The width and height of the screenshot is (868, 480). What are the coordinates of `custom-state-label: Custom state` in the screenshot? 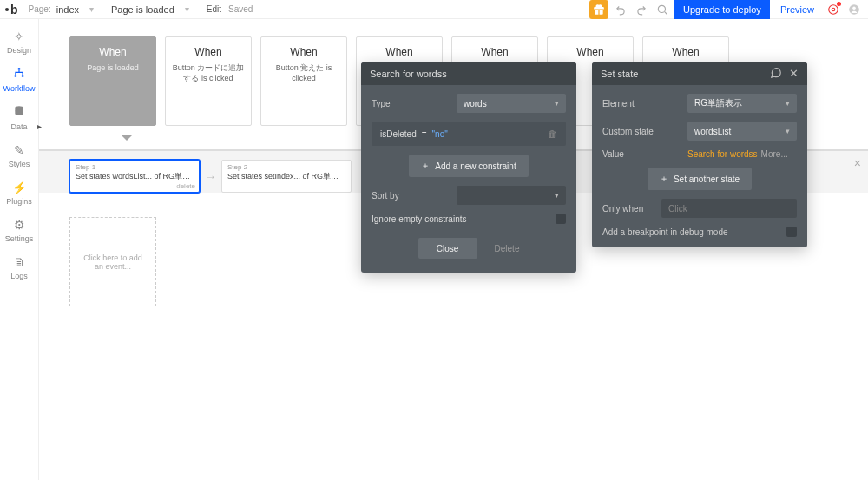 It's located at (641, 132).